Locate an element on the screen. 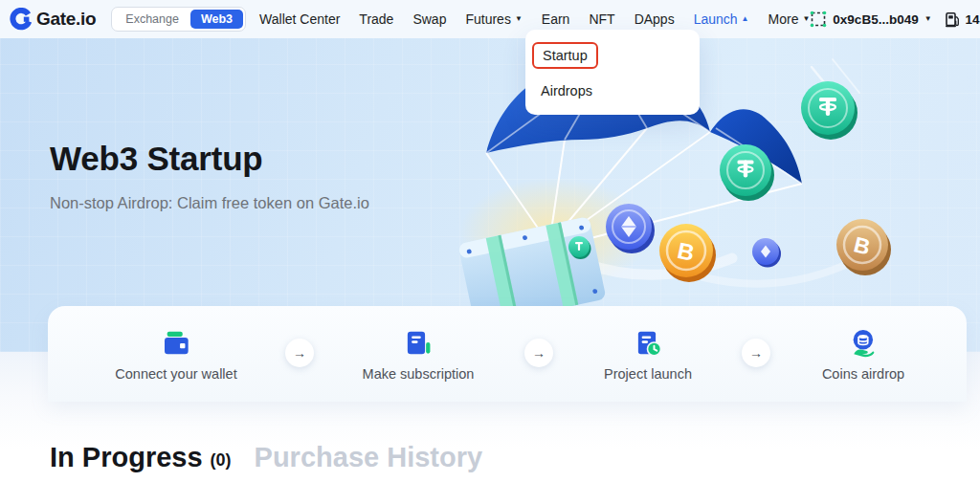 This screenshot has height=482, width=980. nav-launch: Launch▲ is located at coordinates (722, 19).